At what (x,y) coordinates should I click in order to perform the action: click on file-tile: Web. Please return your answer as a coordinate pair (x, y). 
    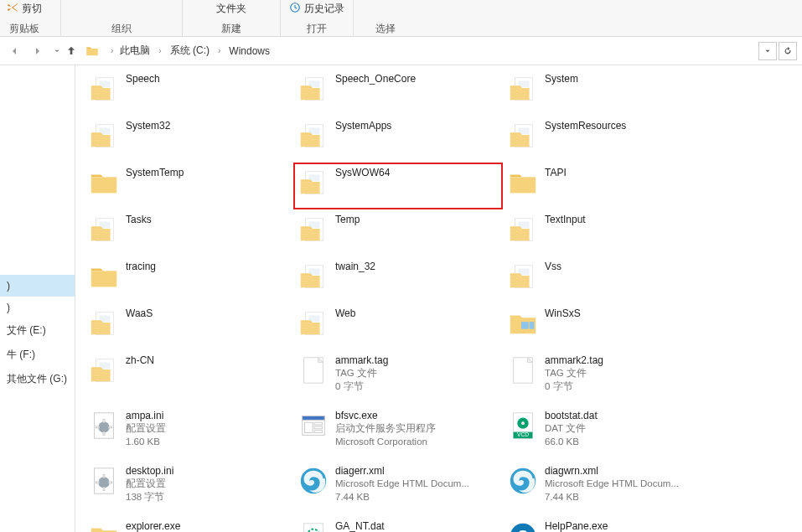
    Looking at the image, I should click on (398, 327).